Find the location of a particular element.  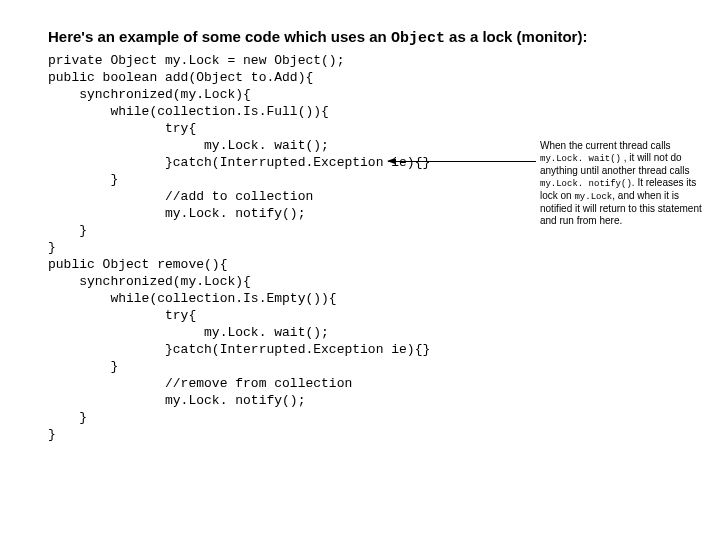

anno-m2: my.Lock. notify() is located at coordinates (586, 184).